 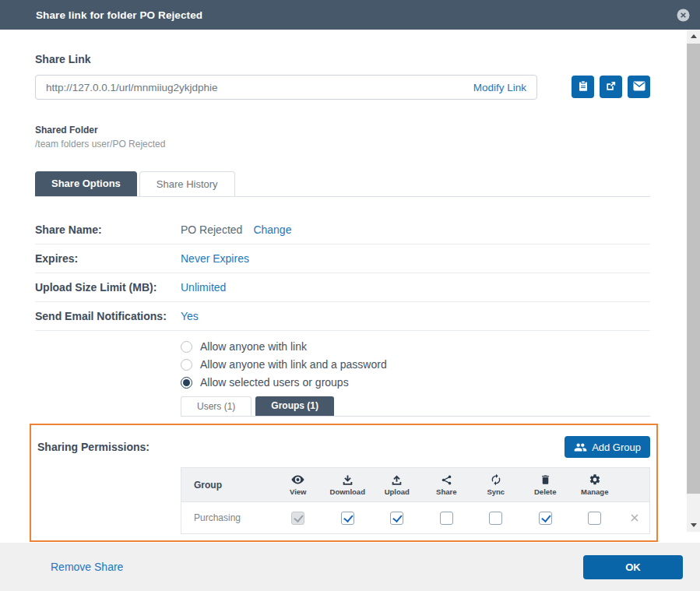 What do you see at coordinates (447, 519) in the screenshot?
I see `checkbox-share` at bounding box center [447, 519].